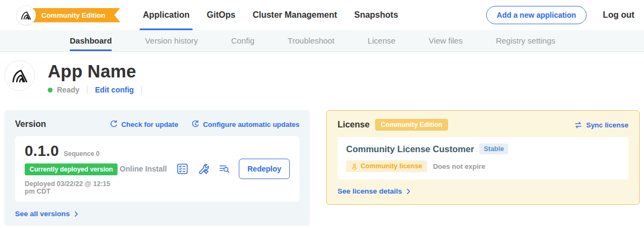 Image resolution: width=644 pixels, height=228 pixels. I want to click on app-header: App Name Ready Edit config, so click(322, 77).